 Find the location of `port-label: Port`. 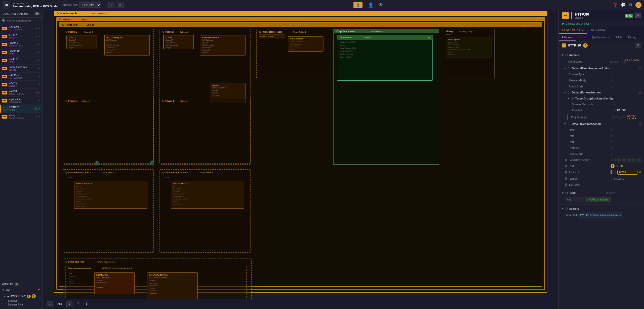

port-label: Port is located at coordinates (589, 166).